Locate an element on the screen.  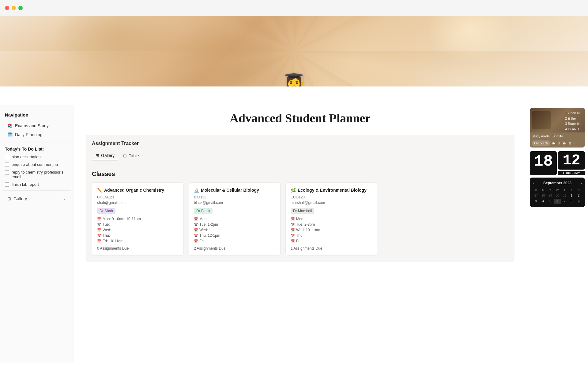
todo-item-4: finish lab report is located at coordinates (37, 185).